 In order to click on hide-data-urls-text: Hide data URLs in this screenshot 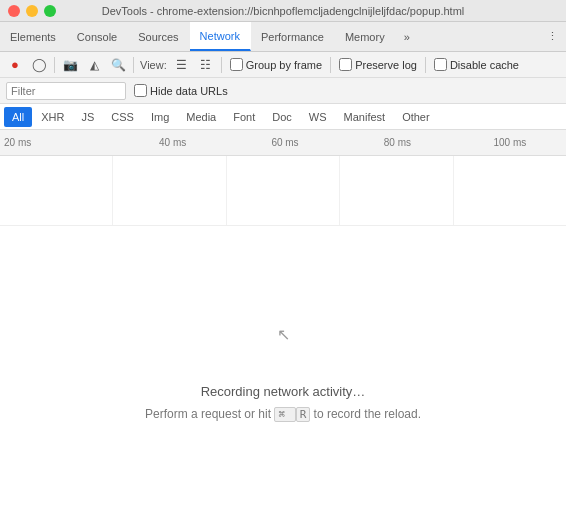, I will do `click(189, 91)`.